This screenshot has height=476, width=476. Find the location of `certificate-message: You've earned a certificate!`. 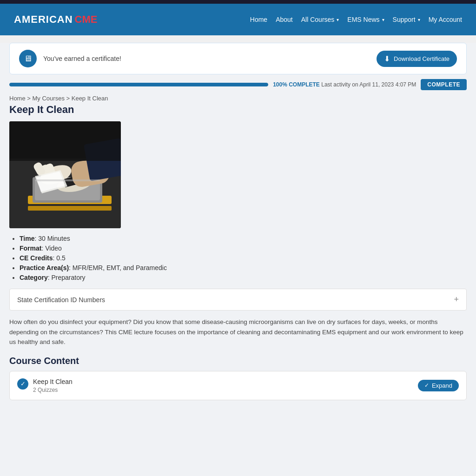

certificate-message: You've earned a certificate! is located at coordinates (82, 59).